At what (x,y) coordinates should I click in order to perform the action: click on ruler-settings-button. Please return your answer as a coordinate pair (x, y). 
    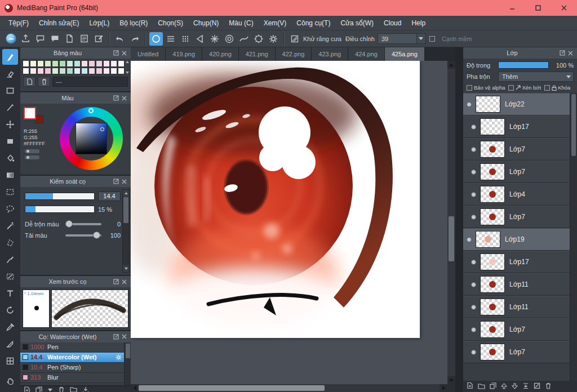
    Looking at the image, I should click on (273, 39).